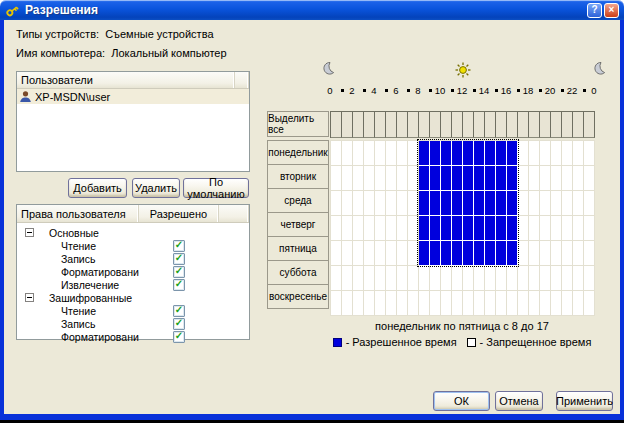 This screenshot has width=624, height=423. I want to click on users-header-main: Пользователи, so click(126, 80).